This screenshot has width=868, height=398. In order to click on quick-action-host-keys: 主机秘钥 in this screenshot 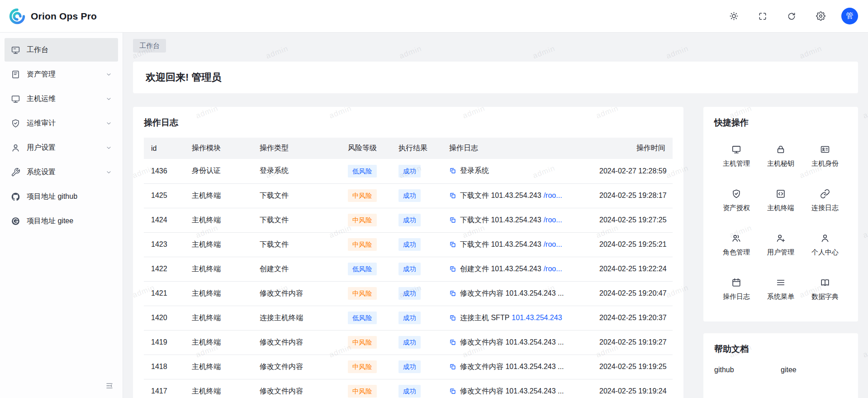, I will do `click(781, 156)`.